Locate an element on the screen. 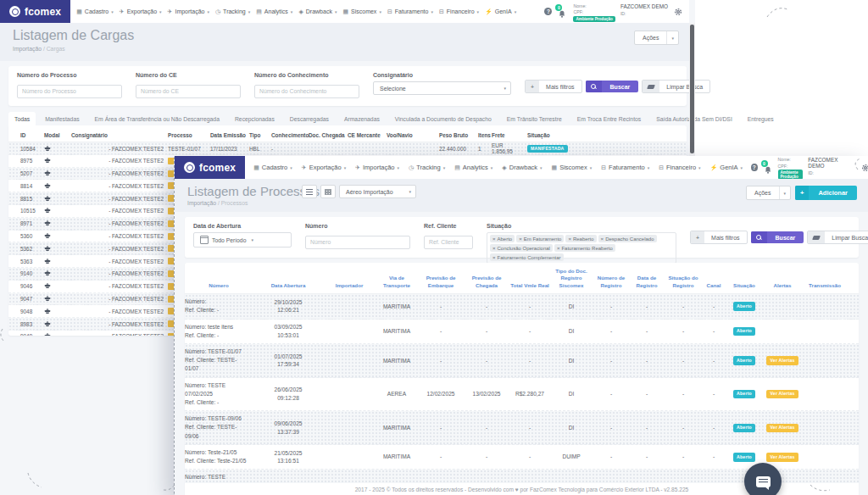 This screenshot has height=495, width=868. table-row: Número: TESTE-01/07Ref. Cliente: TESTE-0… is located at coordinates (522, 361).